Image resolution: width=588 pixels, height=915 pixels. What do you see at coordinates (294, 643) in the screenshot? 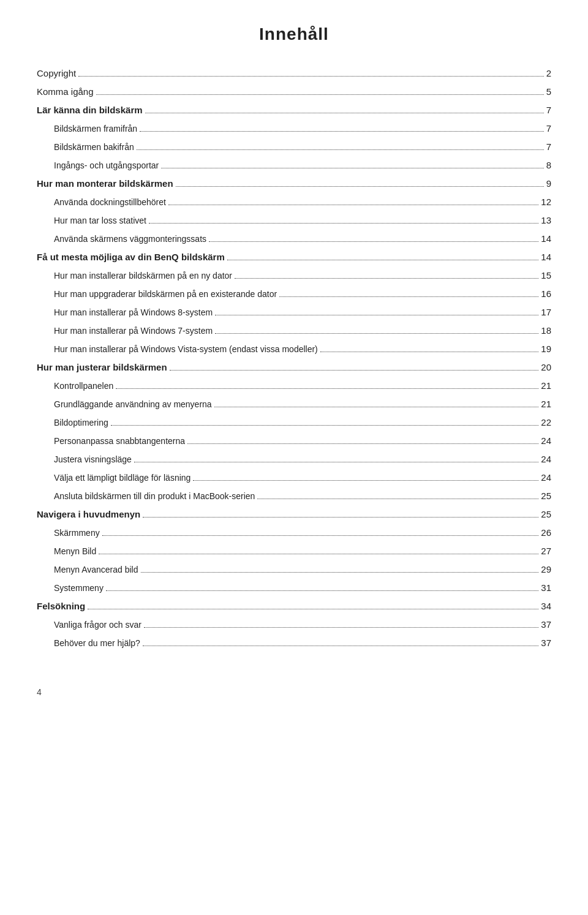
I see `toc-entry: Behöver du mer hjälp?37` at bounding box center [294, 643].